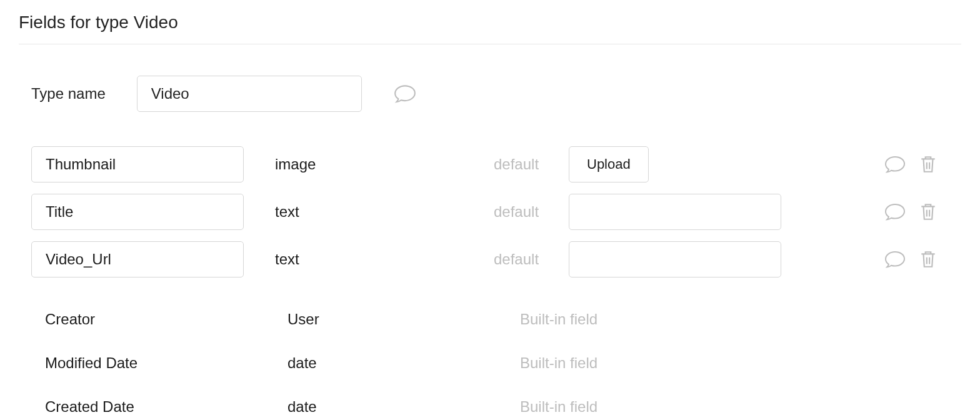 The width and height of the screenshot is (980, 420). Describe the element at coordinates (609, 164) in the screenshot. I see `upload-button: Upload` at that location.